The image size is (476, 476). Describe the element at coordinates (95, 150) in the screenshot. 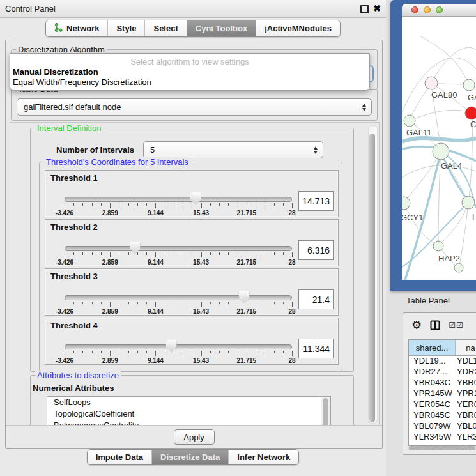

I see `number-of-intervals-label: Number of Intervals` at that location.